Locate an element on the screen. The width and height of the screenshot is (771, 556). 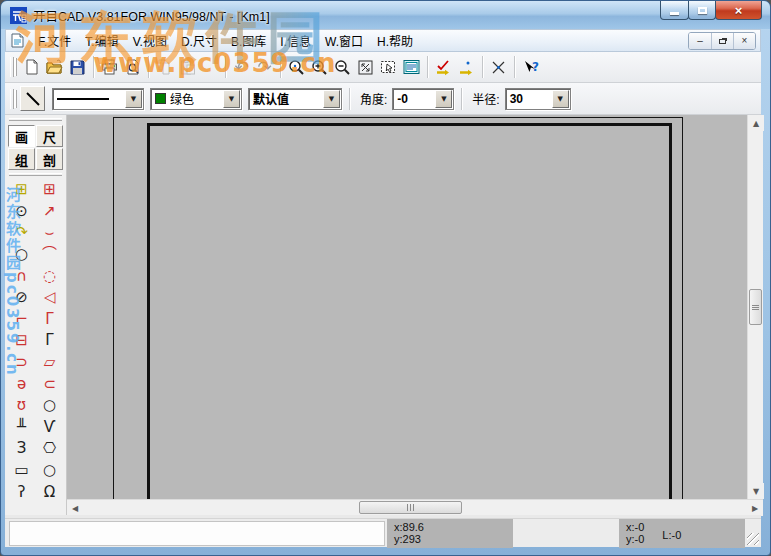
tool-grid-point-red: ⊞ is located at coordinates (50, 190).